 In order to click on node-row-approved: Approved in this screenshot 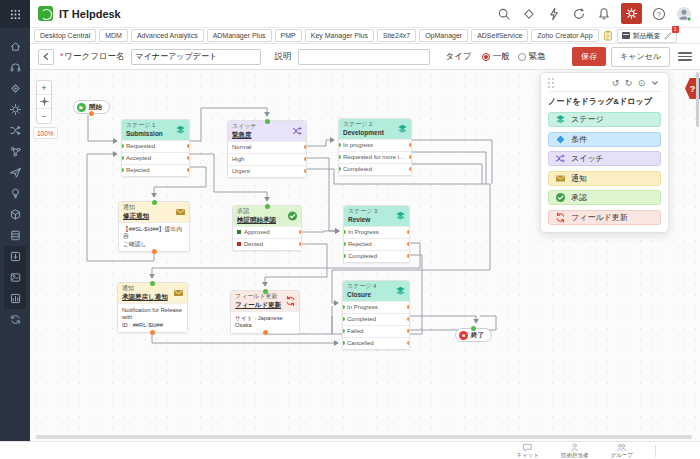, I will do `click(267, 232)`.